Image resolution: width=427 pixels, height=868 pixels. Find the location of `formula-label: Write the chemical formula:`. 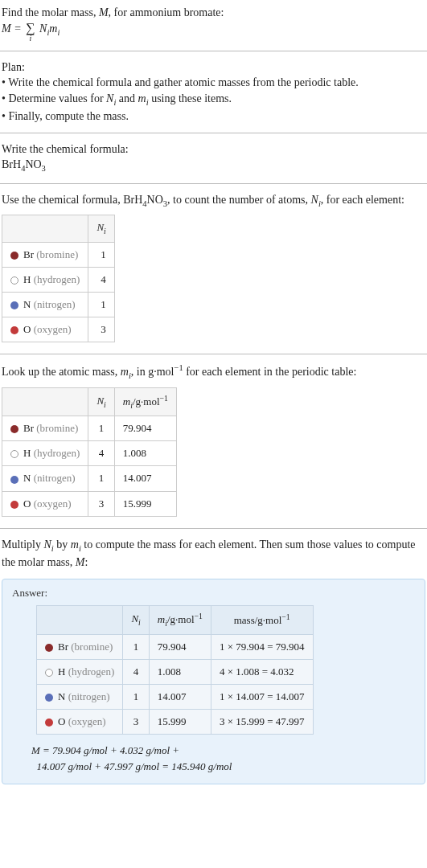

formula-label: Write the chemical formula: is located at coordinates (214, 149).